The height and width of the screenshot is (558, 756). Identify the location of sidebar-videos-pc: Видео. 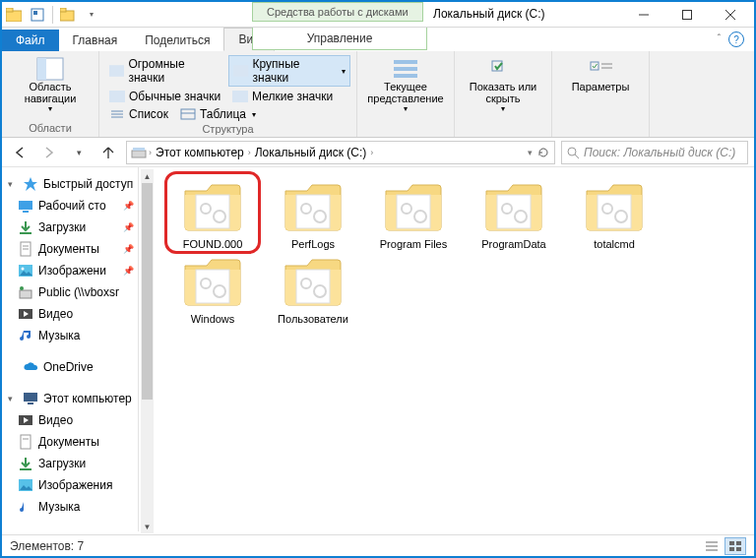
(70, 420).